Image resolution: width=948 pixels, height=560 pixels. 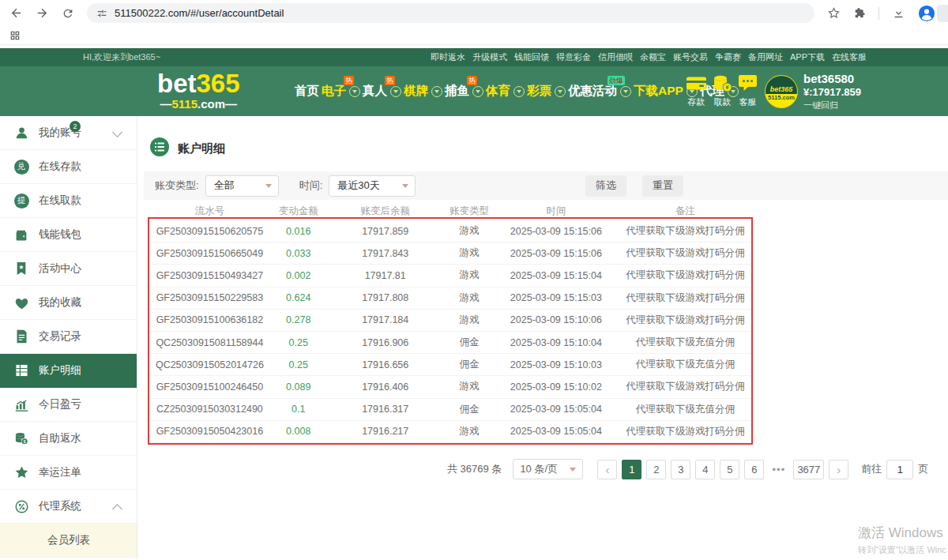 What do you see at coordinates (349, 81) in the screenshot?
I see `hot-badge: 热` at bounding box center [349, 81].